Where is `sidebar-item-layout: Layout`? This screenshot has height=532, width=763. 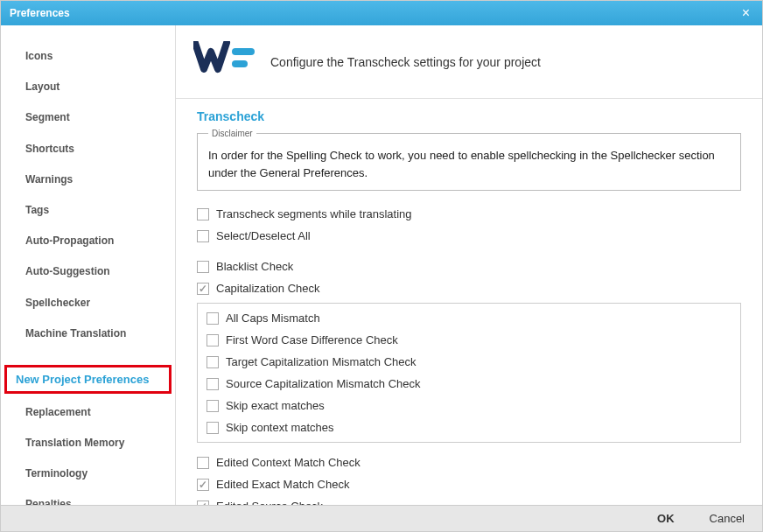
sidebar-item-layout: Layout is located at coordinates (88, 88).